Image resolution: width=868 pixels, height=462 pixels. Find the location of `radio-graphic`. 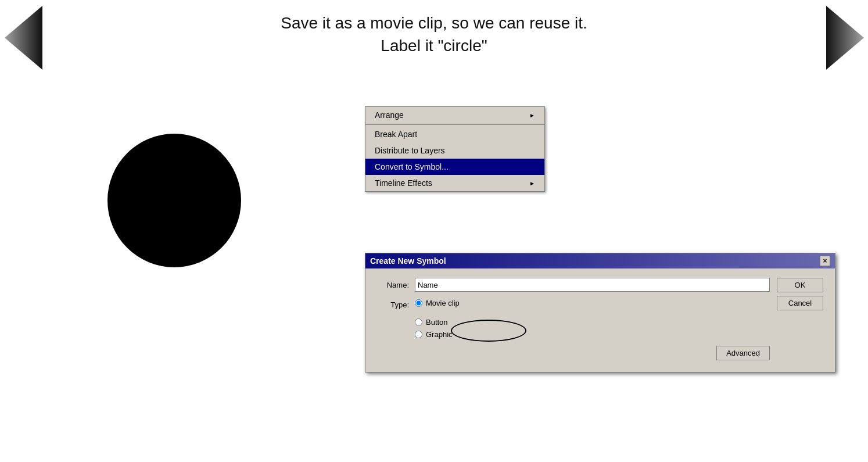

radio-graphic is located at coordinates (418, 335).